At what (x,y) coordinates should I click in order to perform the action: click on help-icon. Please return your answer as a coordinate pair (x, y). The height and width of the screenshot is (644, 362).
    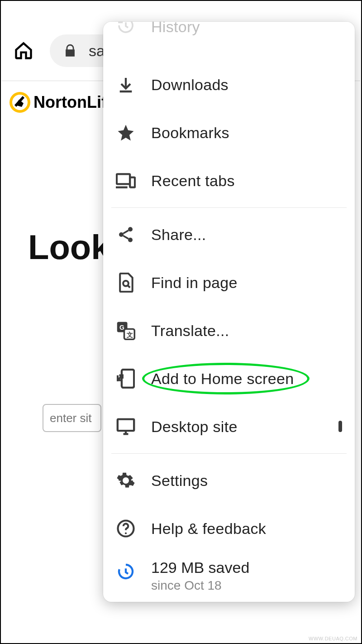
    Looking at the image, I should click on (126, 529).